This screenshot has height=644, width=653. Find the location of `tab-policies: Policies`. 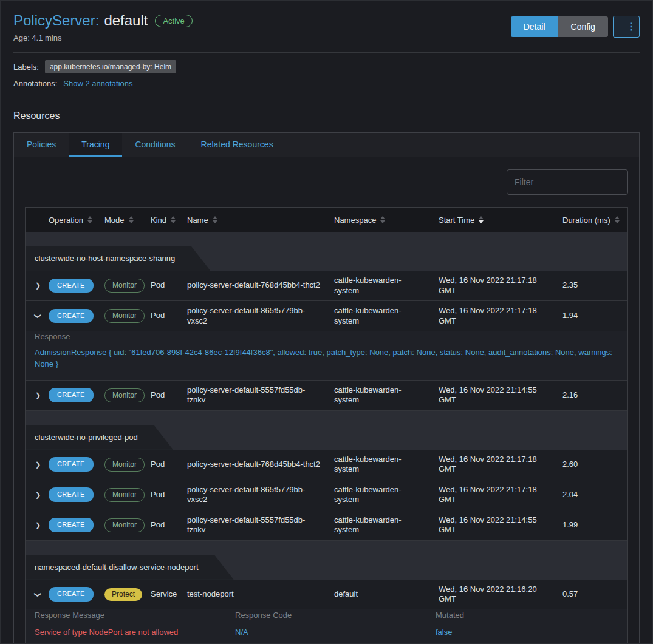

tab-policies: Policies is located at coordinates (41, 144).